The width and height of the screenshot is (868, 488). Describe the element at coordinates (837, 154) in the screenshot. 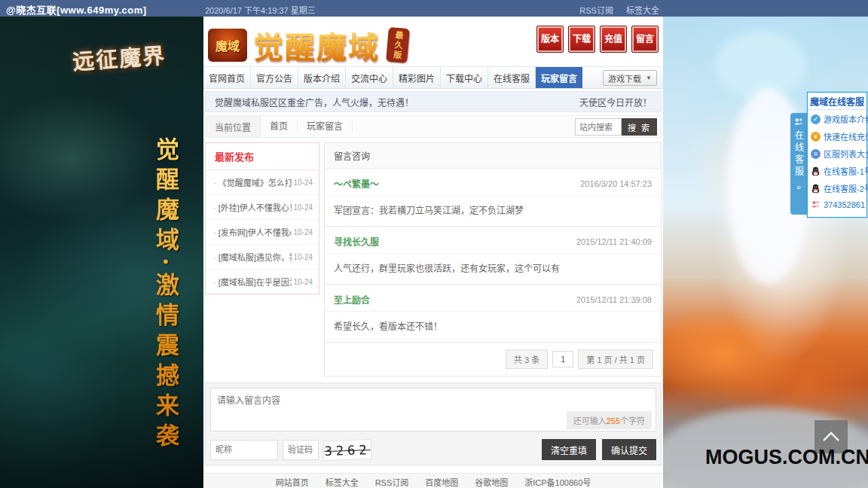

I see `service-link-server-list: ≡ 区服列表大全` at that location.